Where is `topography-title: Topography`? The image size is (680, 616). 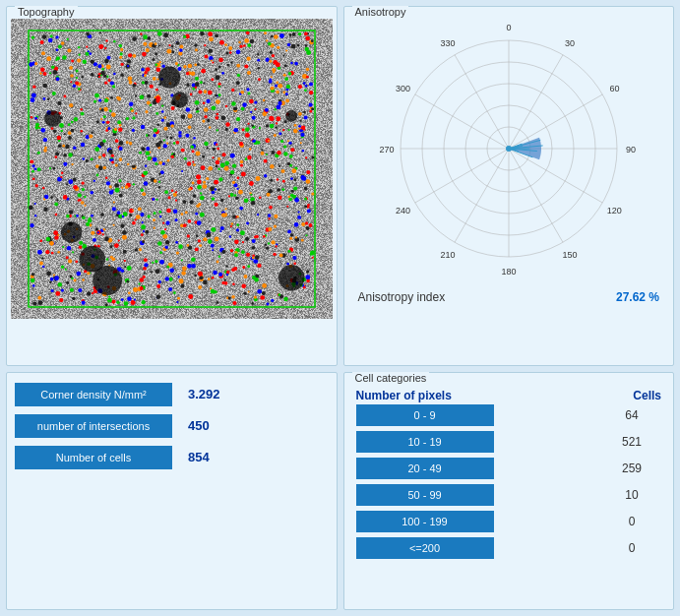
topography-title: Topography is located at coordinates (46, 12).